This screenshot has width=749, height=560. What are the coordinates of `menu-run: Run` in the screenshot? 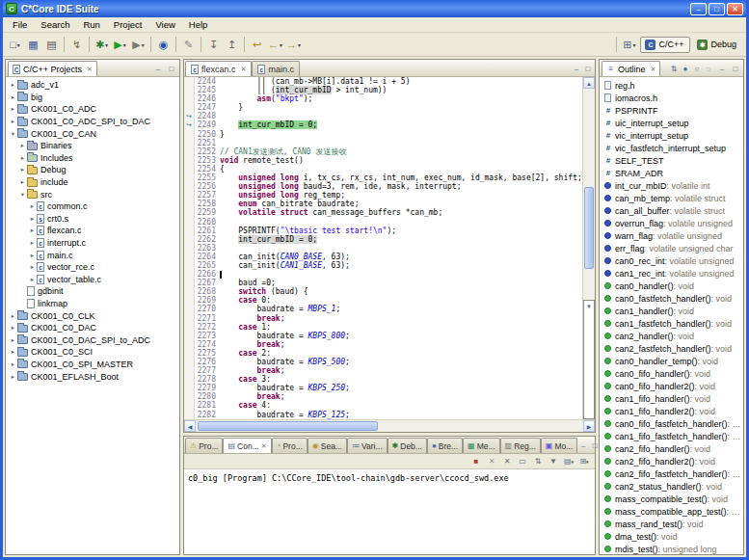 It's located at (91, 25).